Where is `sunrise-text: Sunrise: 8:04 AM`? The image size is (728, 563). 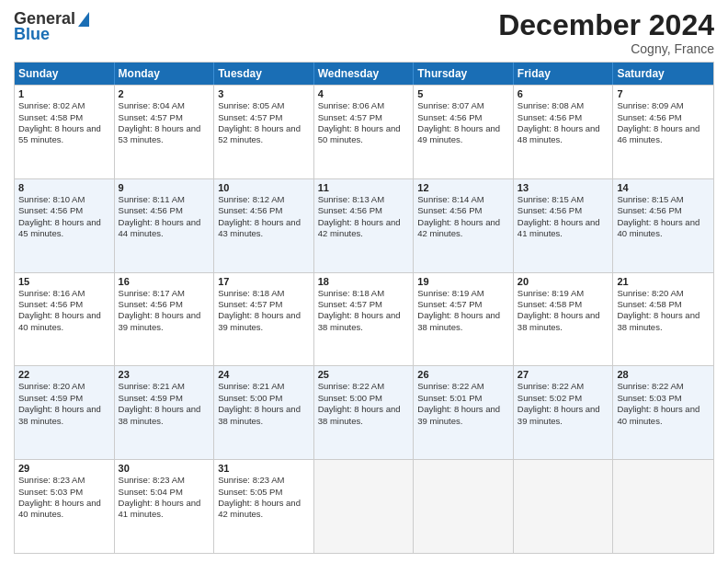
sunrise-text: Sunrise: 8:04 AM is located at coordinates (165, 106).